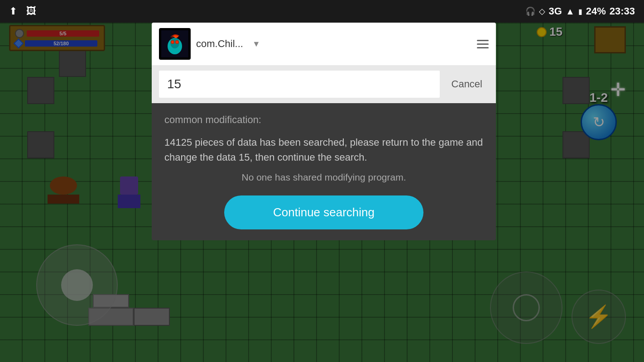  Describe the element at coordinates (467, 84) in the screenshot. I see `cancel-button: Cancel` at that location.